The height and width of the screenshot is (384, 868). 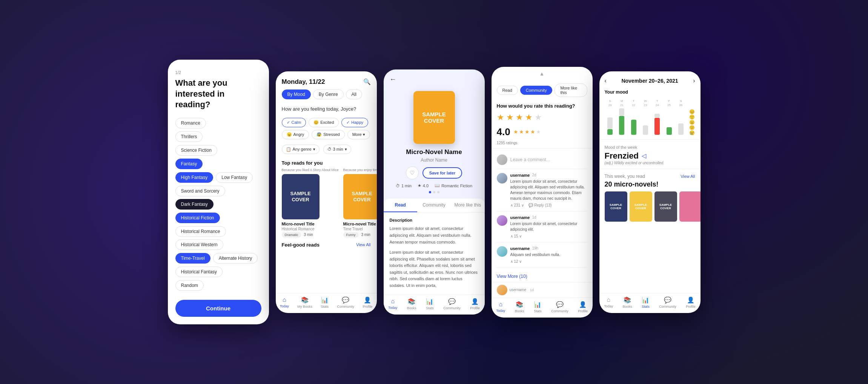 I want to click on genre-tag-low-fantasy: Low Fantasy, so click(x=234, y=177).